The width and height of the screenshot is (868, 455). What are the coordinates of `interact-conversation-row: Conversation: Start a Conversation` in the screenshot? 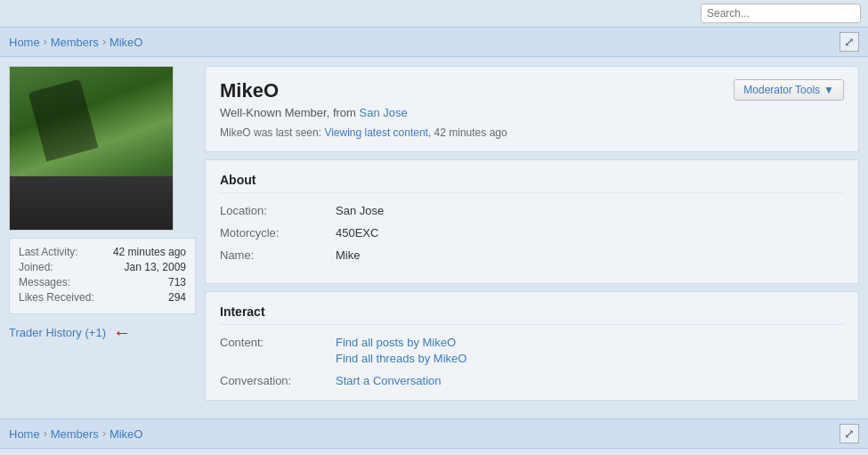 It's located at (532, 381).